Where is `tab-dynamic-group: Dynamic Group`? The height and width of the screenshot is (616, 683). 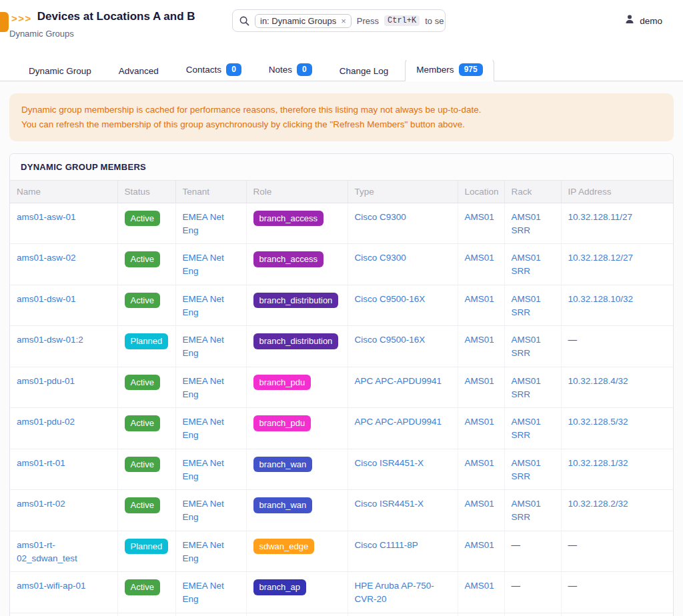 tab-dynamic-group: Dynamic Group is located at coordinates (60, 71).